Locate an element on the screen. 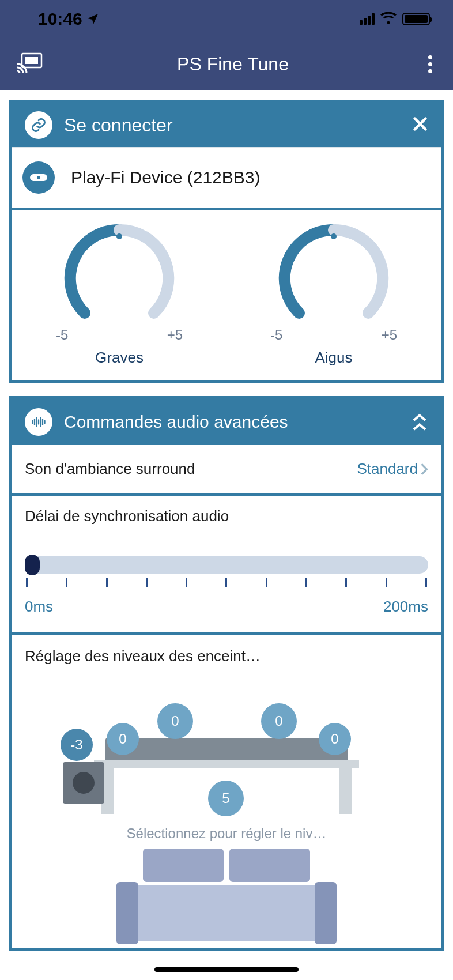  status-time: 10:46 is located at coordinates (69, 19).